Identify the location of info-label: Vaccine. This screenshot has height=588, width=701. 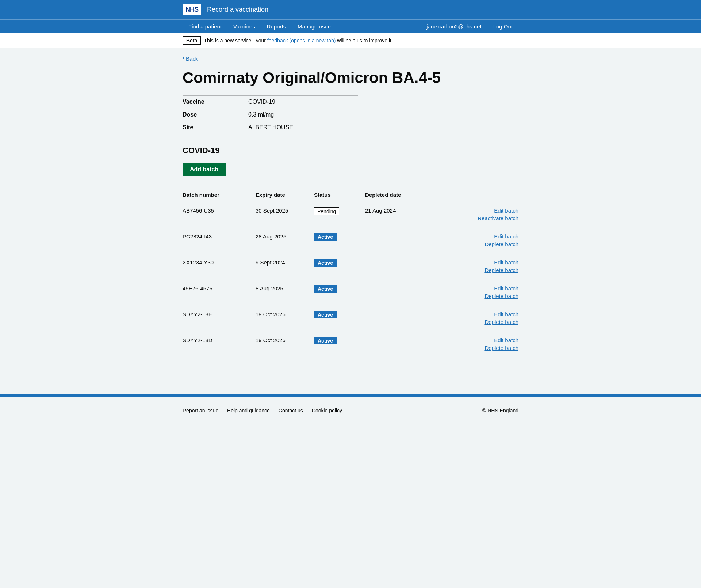
(215, 102).